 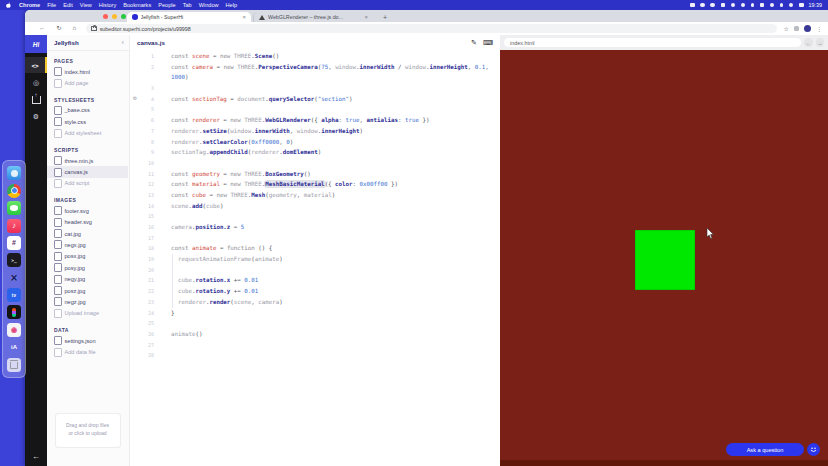 I want to click on code-line: 5, so click(x=315, y=110).